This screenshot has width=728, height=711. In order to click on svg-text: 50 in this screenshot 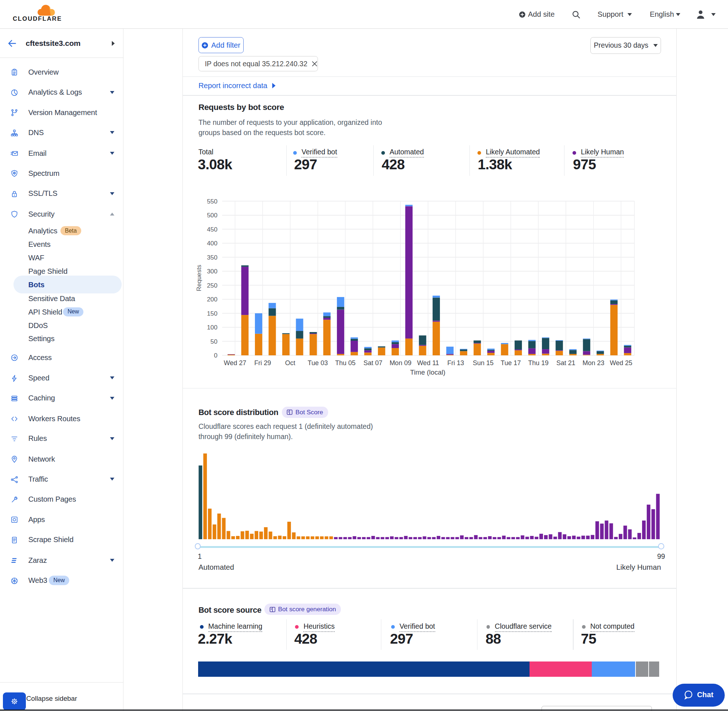, I will do `click(214, 341)`.